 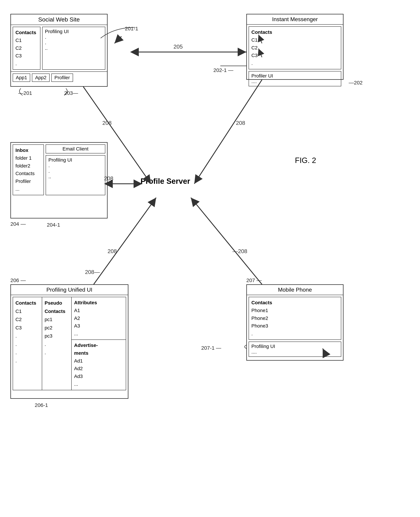 I want to click on label-204-1: 204-1, so click(x=54, y=225).